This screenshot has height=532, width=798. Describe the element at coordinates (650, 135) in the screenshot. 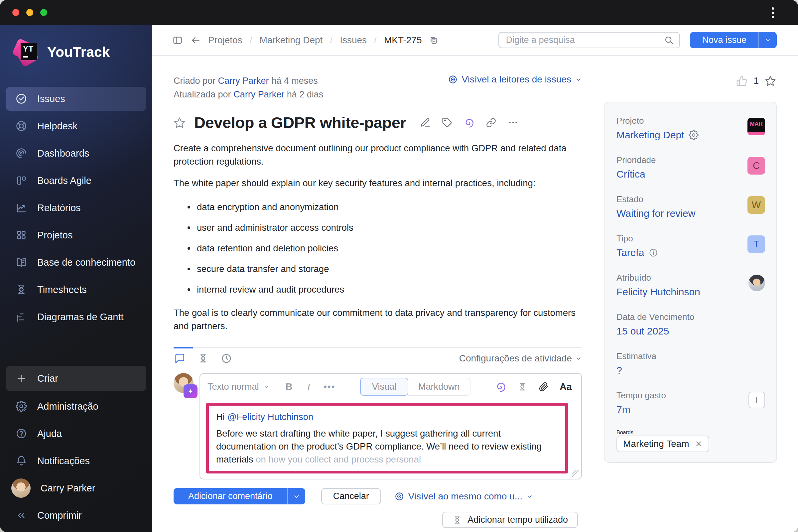

I see `project-value-link: Marketing Dept` at that location.